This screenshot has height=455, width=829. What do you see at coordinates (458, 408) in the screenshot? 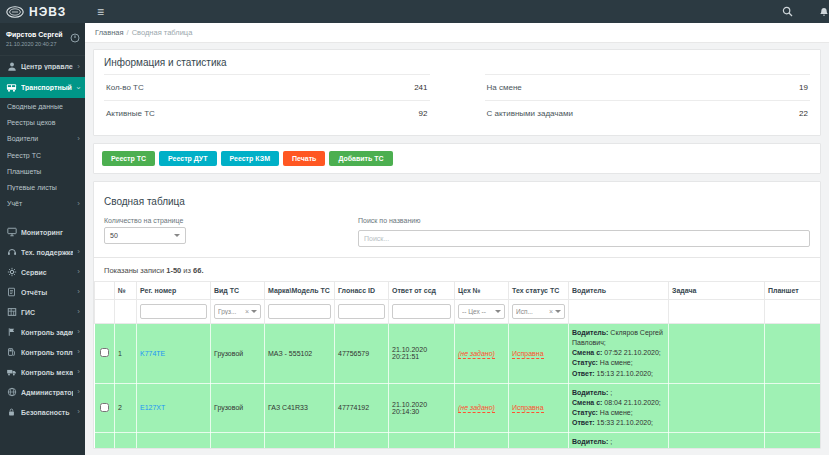
I see `table-row: 2E127XTГрузовойГАЗ C41R334777419221.10.2…` at bounding box center [458, 408].